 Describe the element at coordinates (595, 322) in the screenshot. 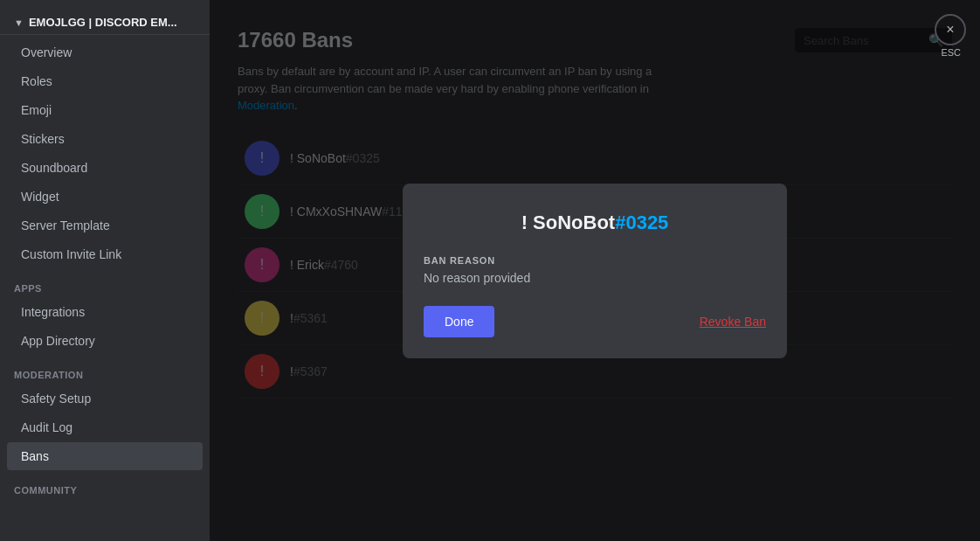

I see `modal-actions: Done Revoke Ban` at that location.